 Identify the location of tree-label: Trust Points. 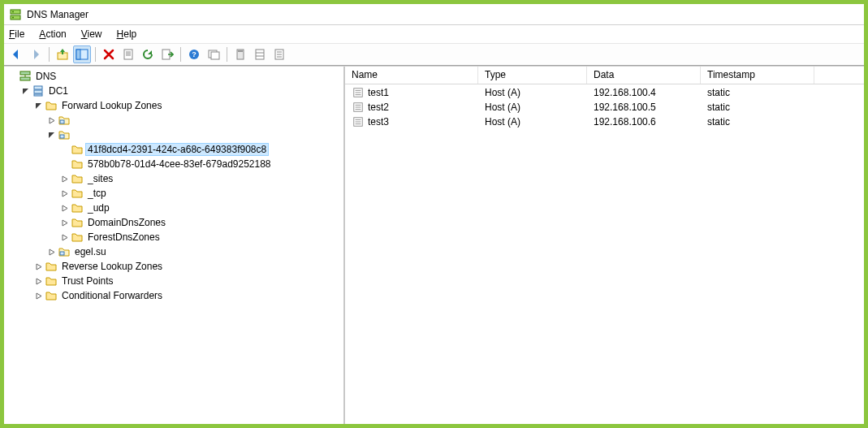
(88, 281).